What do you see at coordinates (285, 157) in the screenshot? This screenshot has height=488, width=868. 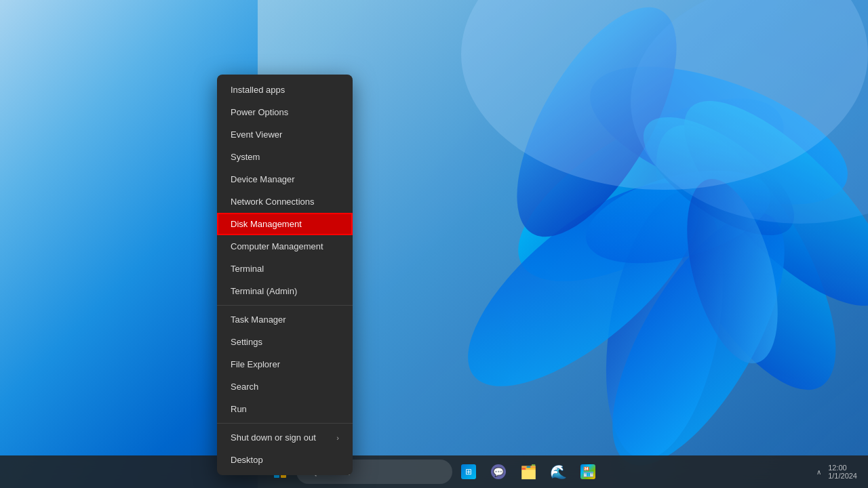 I see `menu-item-system: System` at bounding box center [285, 157].